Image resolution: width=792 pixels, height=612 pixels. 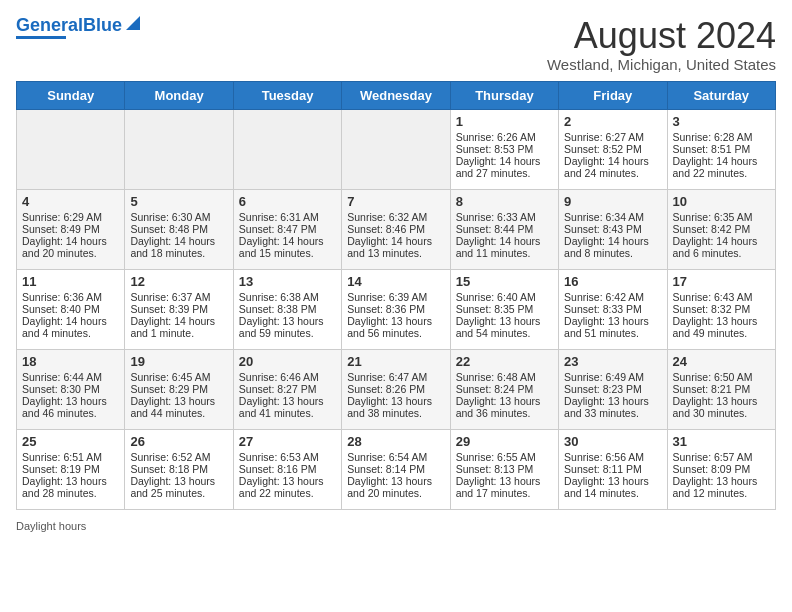 What do you see at coordinates (504, 362) in the screenshot?
I see `day-number: 22` at bounding box center [504, 362].